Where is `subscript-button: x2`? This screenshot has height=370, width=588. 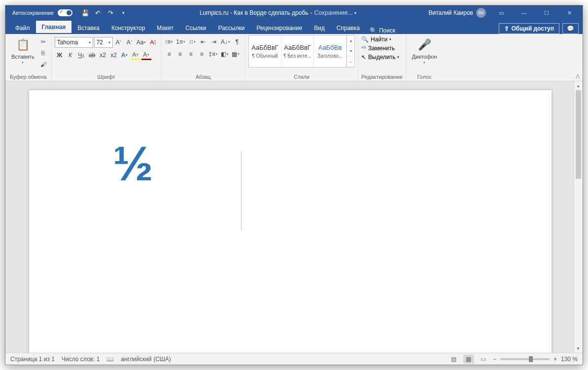
subscript-button: x2 is located at coordinates (103, 55).